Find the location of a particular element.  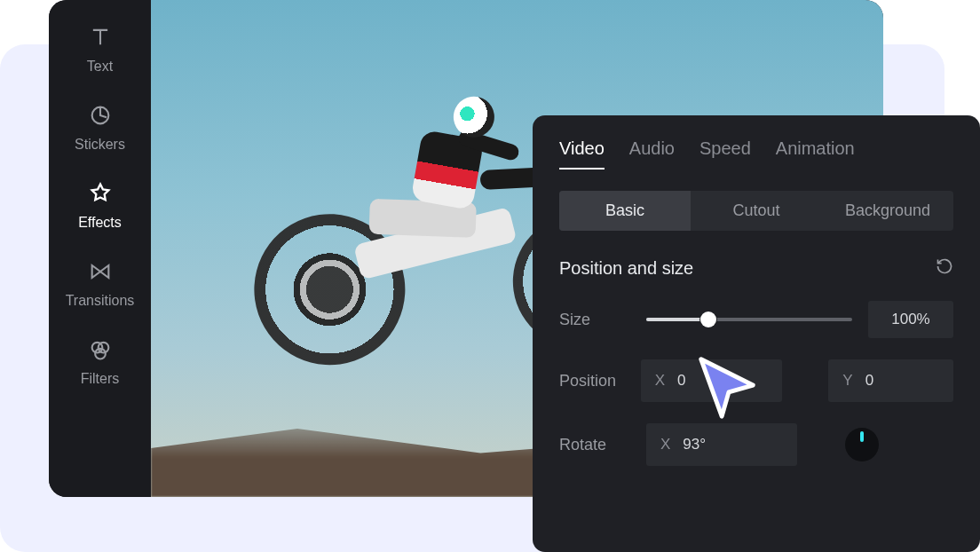

transitions-icon is located at coordinates (100, 273).